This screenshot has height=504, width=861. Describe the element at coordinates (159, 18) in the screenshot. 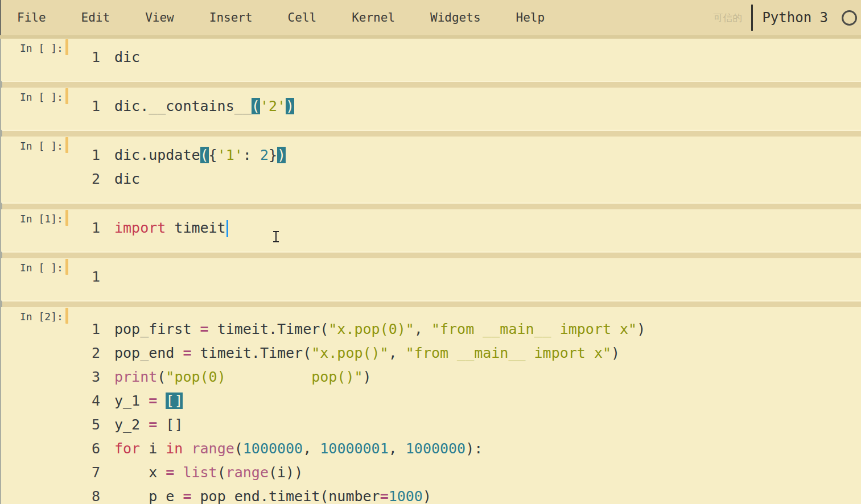

I see `menu-item-view: View` at that location.